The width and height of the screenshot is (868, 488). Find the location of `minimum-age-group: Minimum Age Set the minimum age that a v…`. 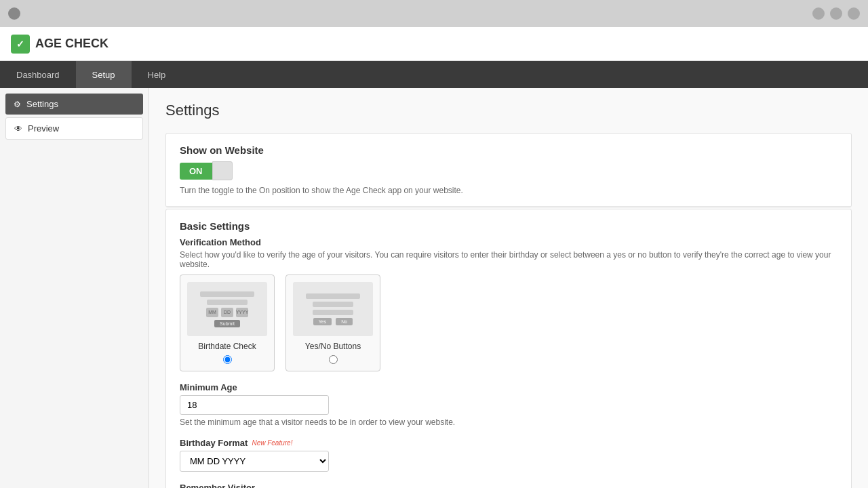

minimum-age-group: Minimum Age Set the minimum age that a v… is located at coordinates (509, 405).